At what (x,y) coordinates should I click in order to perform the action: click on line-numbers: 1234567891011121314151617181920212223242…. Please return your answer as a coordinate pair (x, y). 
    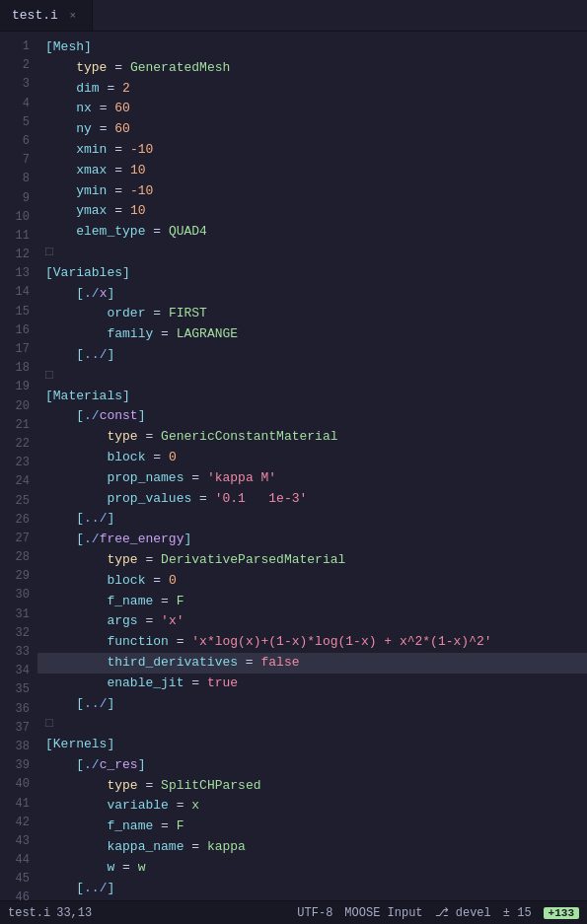
    Looking at the image, I should click on (19, 465).